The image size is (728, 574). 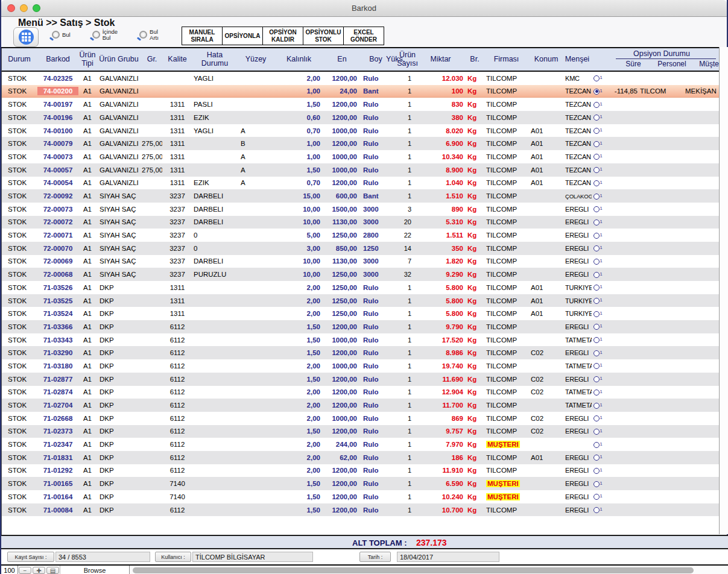 What do you see at coordinates (724, 291) in the screenshot?
I see `vertical-scrollbar` at bounding box center [724, 291].